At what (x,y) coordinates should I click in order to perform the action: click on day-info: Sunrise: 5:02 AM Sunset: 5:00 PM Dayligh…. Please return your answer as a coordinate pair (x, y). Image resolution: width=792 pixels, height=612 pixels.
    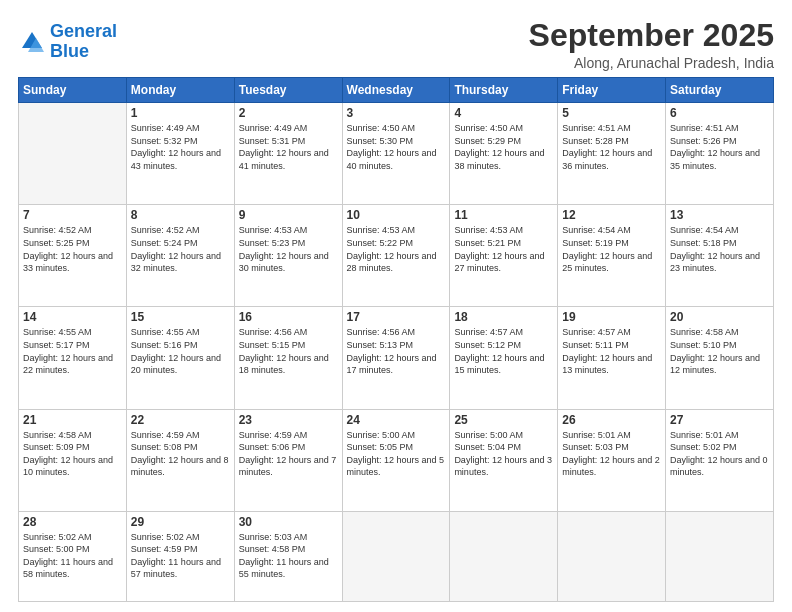
    Looking at the image, I should click on (72, 556).